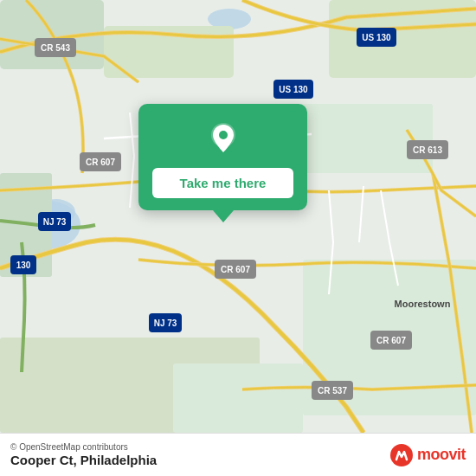  I want to click on svg-text: CR 543, so click(55, 48).